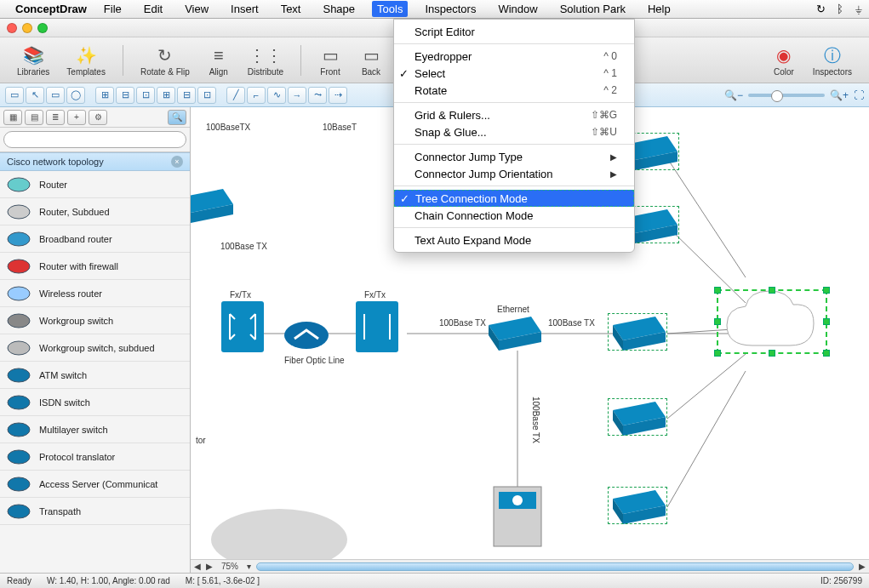 This screenshot has height=588, width=869. I want to click on zoom-button, so click(43, 28).